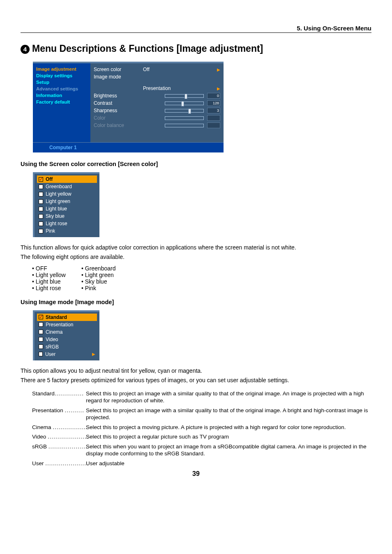  I want to click on definition-row: Standard............... Select this to p…, so click(202, 397).